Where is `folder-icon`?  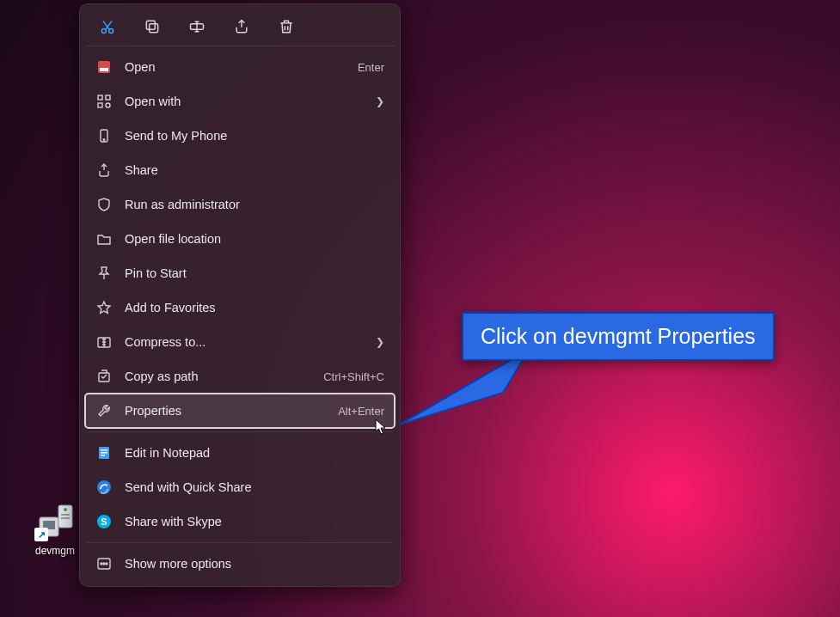 folder-icon is located at coordinates (104, 239).